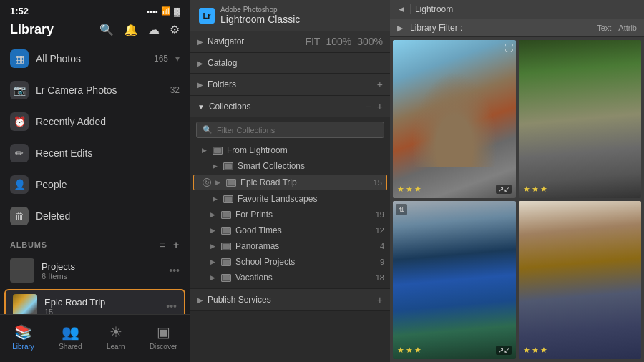  I want to click on album-projects-thumb, so click(22, 270).